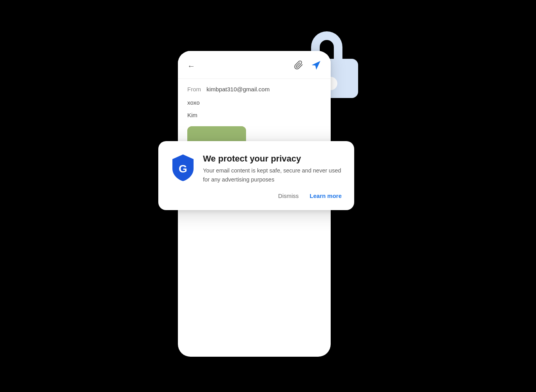  What do you see at coordinates (254, 103) in the screenshot?
I see `email-line1: xoxo` at bounding box center [254, 103].